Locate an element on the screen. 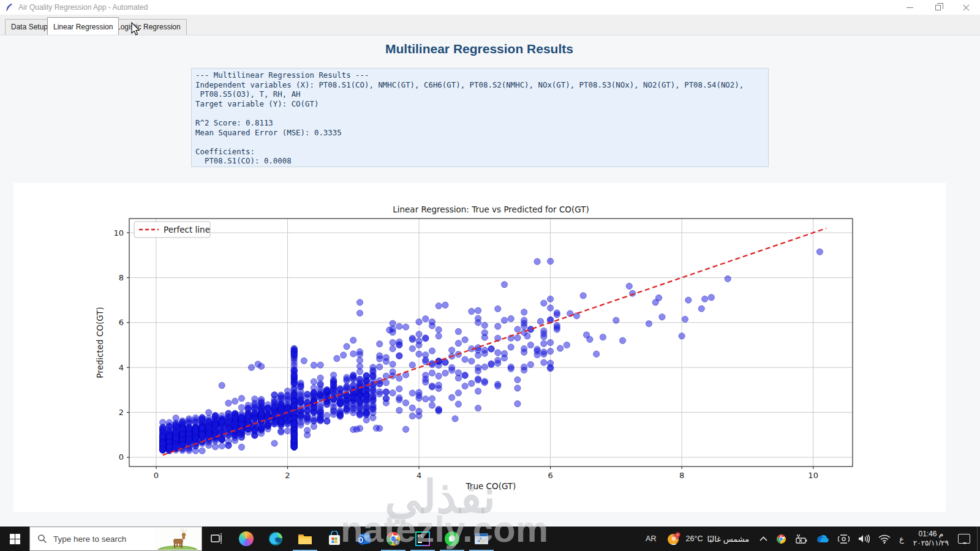  page-title: Multilinear Regression Results is located at coordinates (479, 49).